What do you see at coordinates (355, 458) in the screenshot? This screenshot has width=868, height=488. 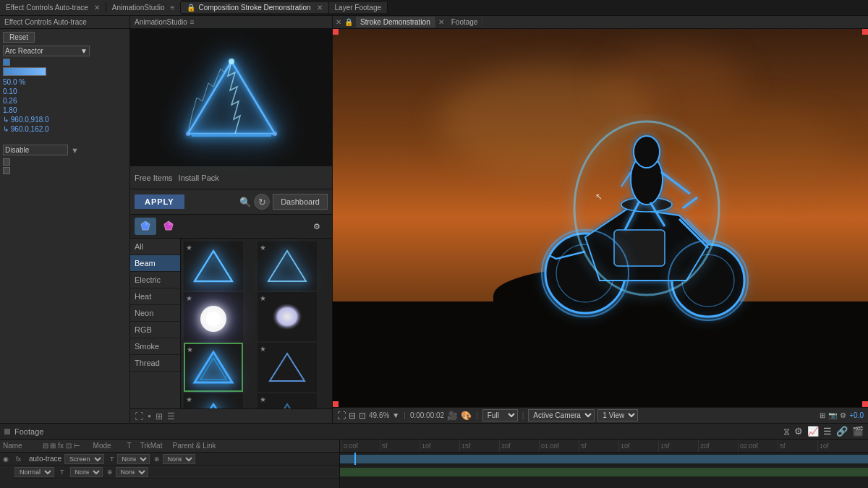 I see `playhead` at bounding box center [355, 458].